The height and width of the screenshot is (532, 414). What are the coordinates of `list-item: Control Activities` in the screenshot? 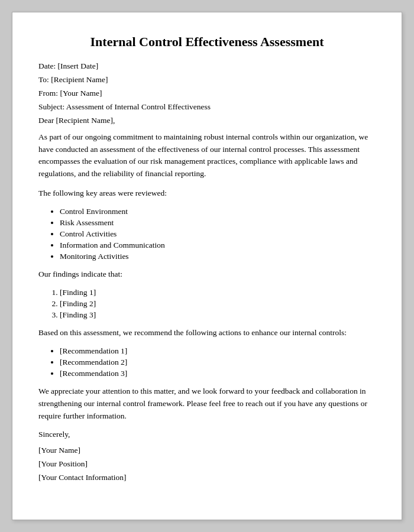 It's located at (218, 234).